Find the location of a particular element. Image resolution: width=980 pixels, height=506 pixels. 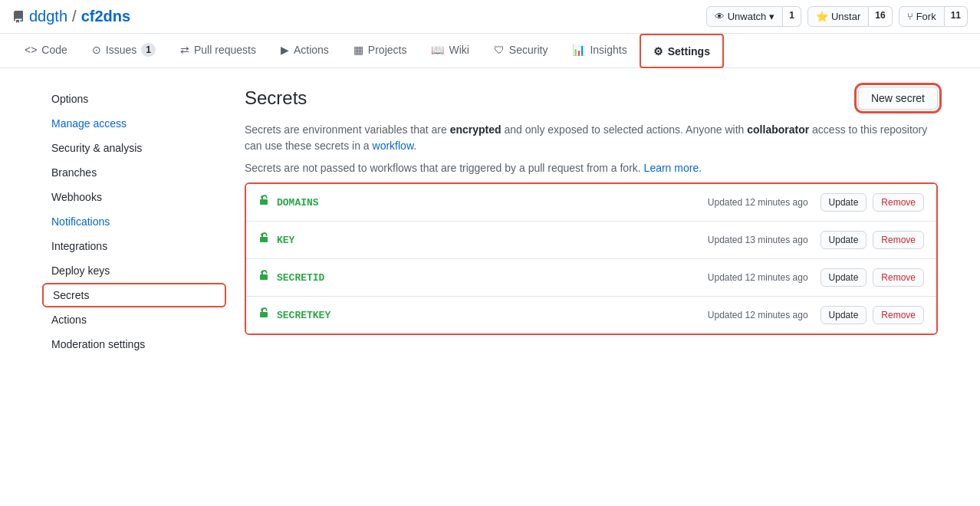

tab-settings-label: Settings is located at coordinates (689, 51).